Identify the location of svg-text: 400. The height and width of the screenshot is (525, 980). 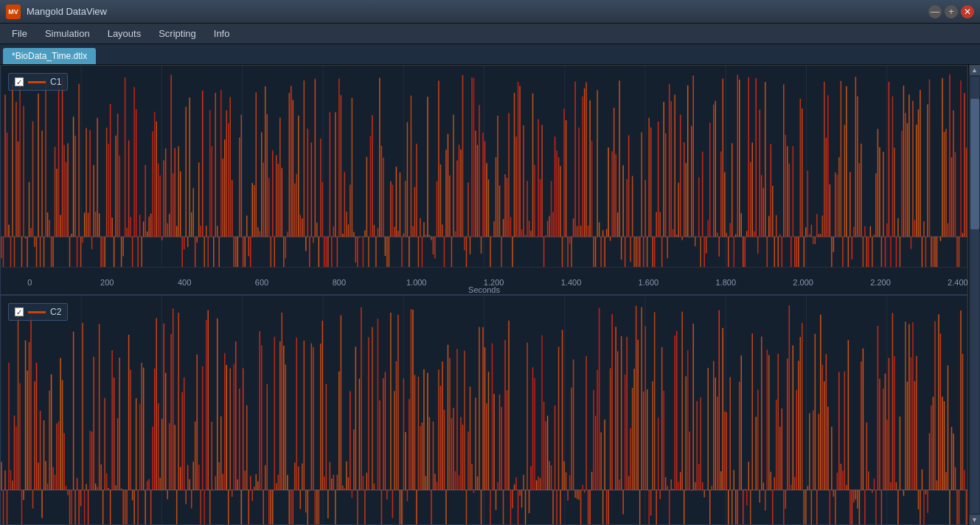
(184, 282).